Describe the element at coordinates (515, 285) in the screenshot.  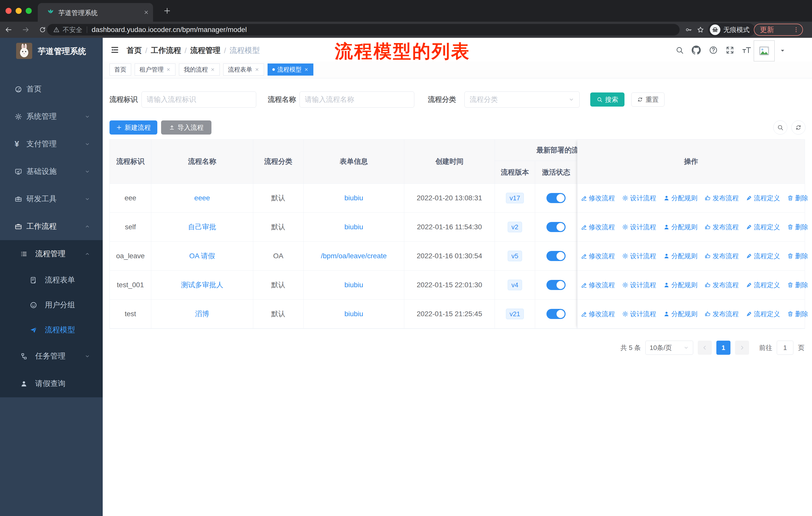
I see `version-badge: v4` at that location.